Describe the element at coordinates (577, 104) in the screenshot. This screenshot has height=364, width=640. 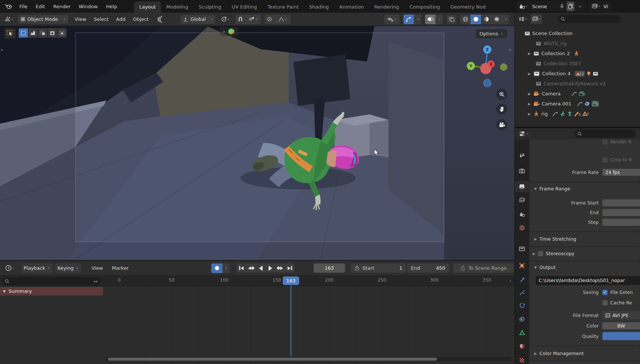
I see `outliner-row-camera-001: ▶ Camera.001` at that location.